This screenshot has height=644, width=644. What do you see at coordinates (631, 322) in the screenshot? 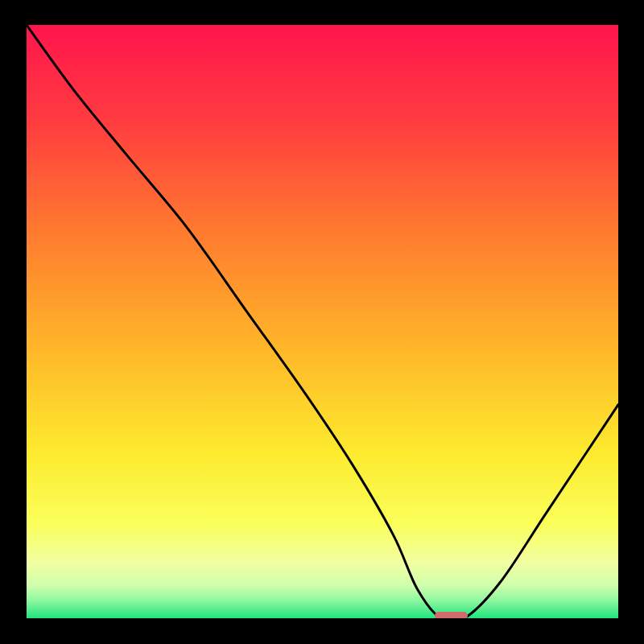
I see `frame-right` at bounding box center [631, 322].